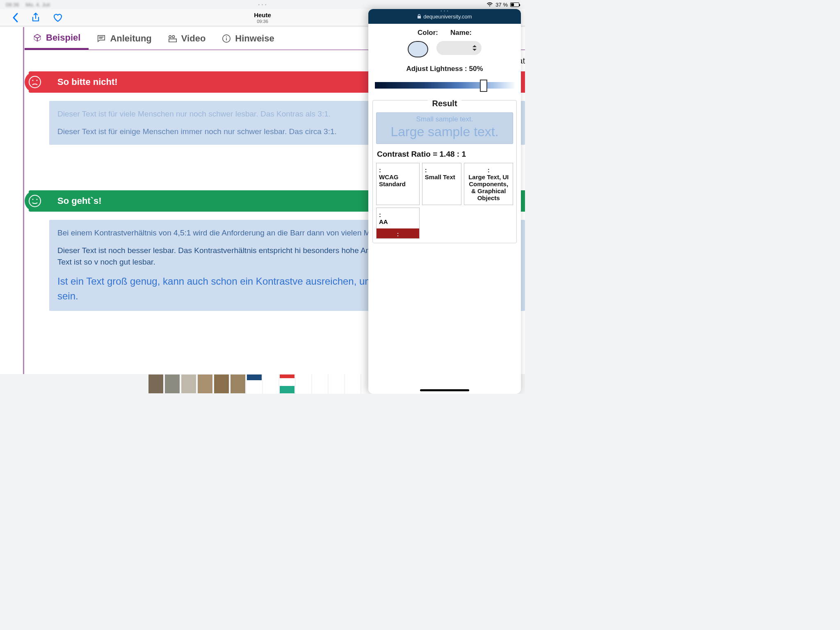 The width and height of the screenshot is (840, 630). What do you see at coordinates (194, 39) in the screenshot?
I see `tab-video-label: Video` at bounding box center [194, 39].